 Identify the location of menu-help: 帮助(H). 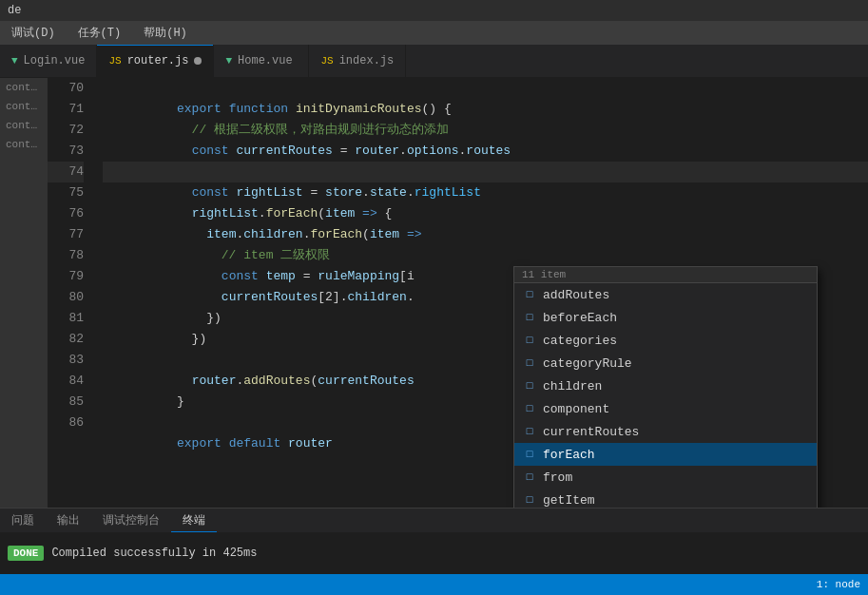
(165, 32).